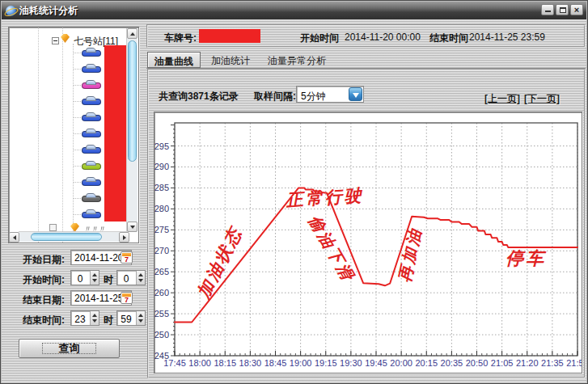  What do you see at coordinates (548, 10) in the screenshot?
I see `minimize-button` at bounding box center [548, 10].